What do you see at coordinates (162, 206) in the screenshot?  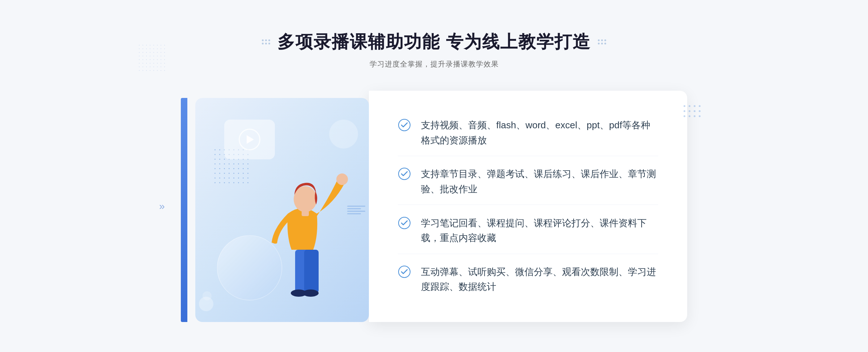 I see `left-chevrons: »` at bounding box center [162, 206].